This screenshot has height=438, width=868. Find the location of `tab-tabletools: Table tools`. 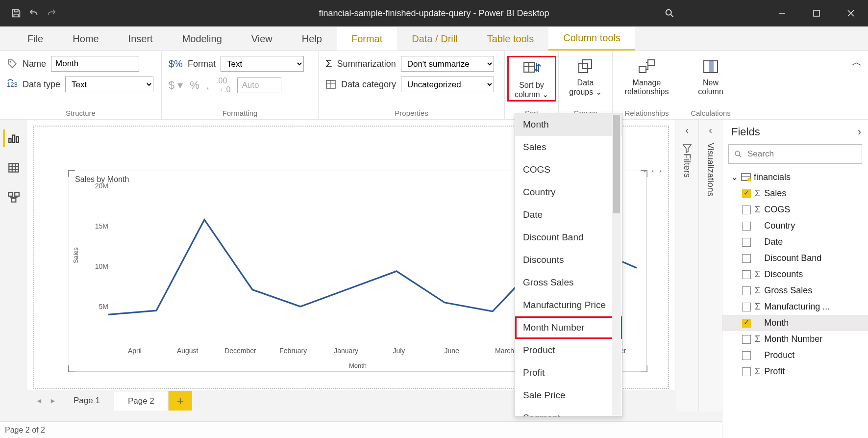

tab-tabletools: Table tools is located at coordinates (511, 39).